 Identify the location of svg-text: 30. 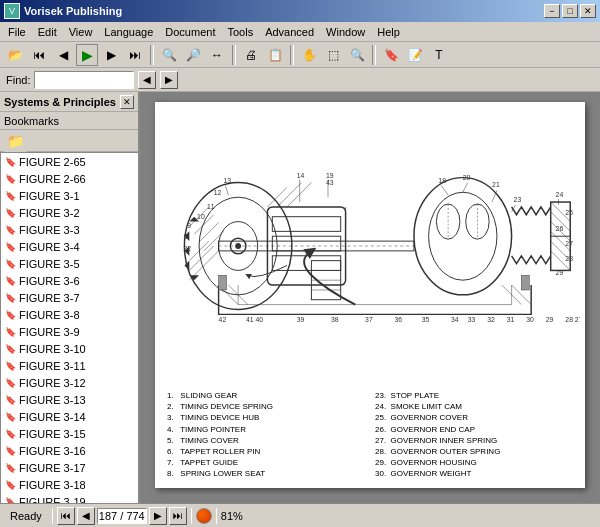
(530, 320).